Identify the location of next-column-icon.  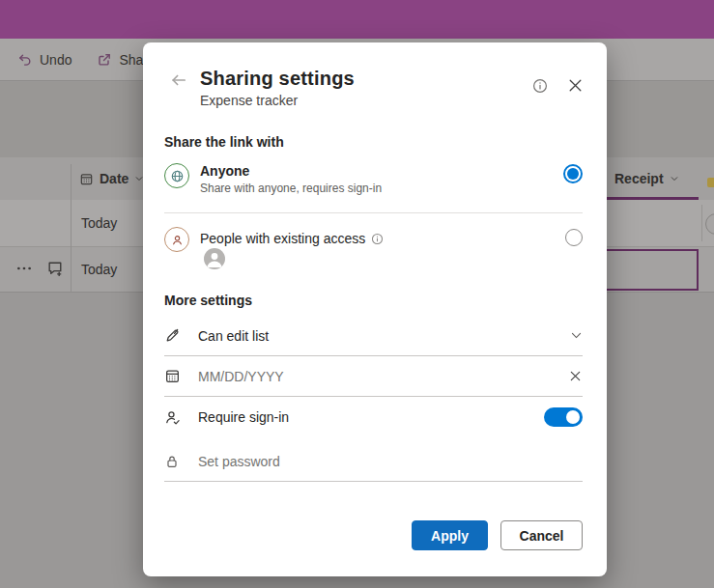
(711, 182).